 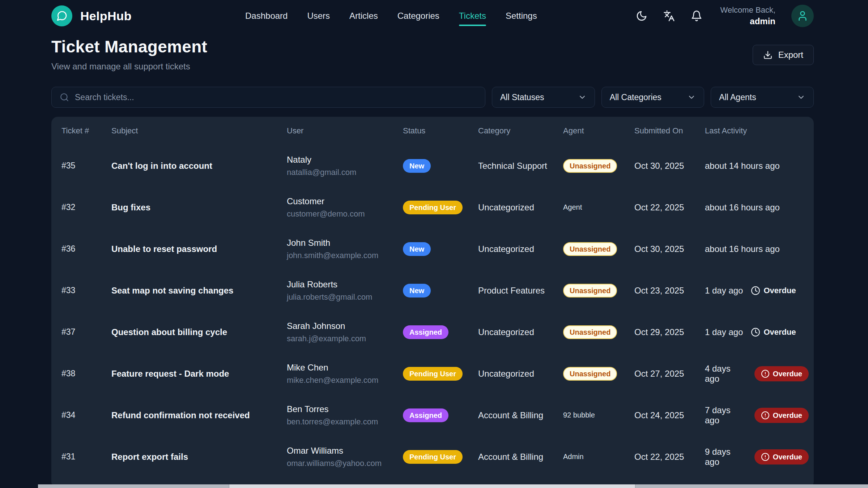 I want to click on nav-item-articles: Articles, so click(x=364, y=16).